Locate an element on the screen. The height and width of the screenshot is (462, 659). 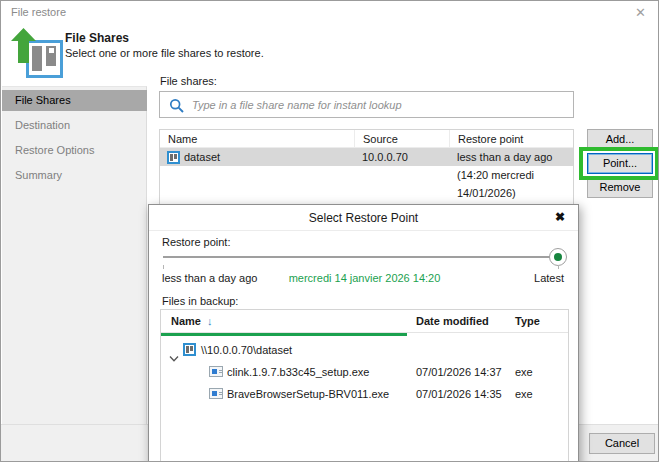
slider-dot is located at coordinates (558, 257).